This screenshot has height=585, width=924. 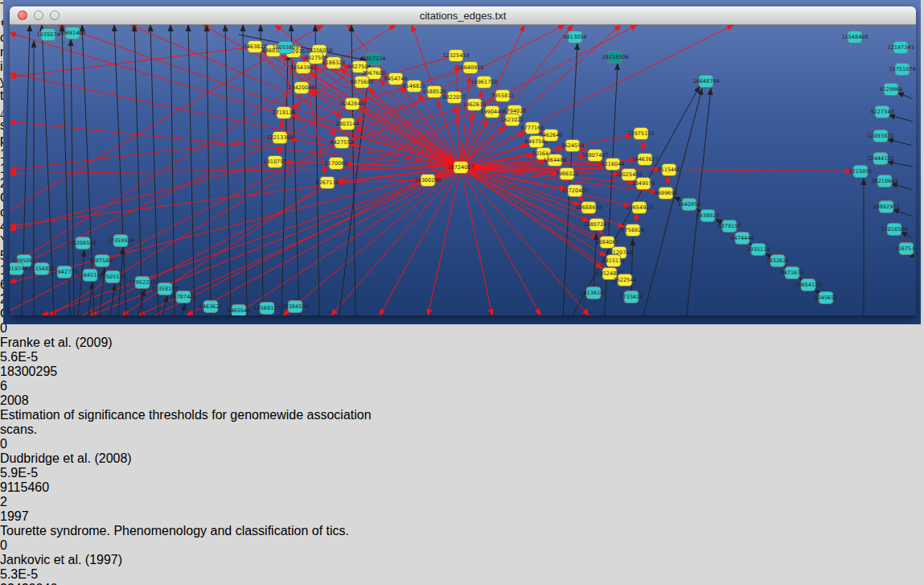 I want to click on graph-node: 20691406, so click(x=72, y=34).